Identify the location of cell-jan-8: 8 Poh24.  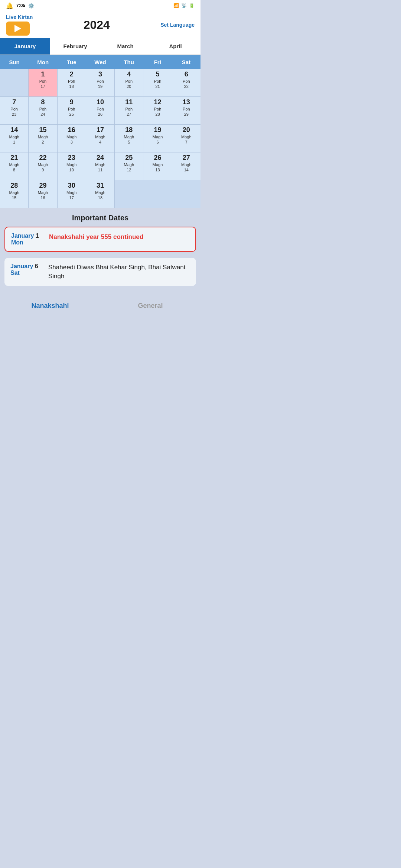
(43, 111).